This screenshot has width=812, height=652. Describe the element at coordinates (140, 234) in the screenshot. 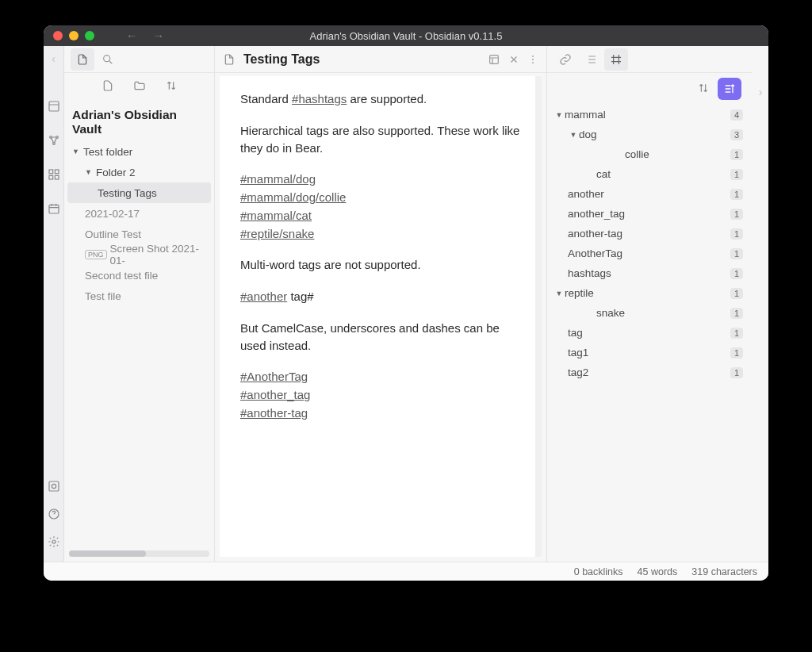

I see `file-tree-item: Outline Test` at that location.